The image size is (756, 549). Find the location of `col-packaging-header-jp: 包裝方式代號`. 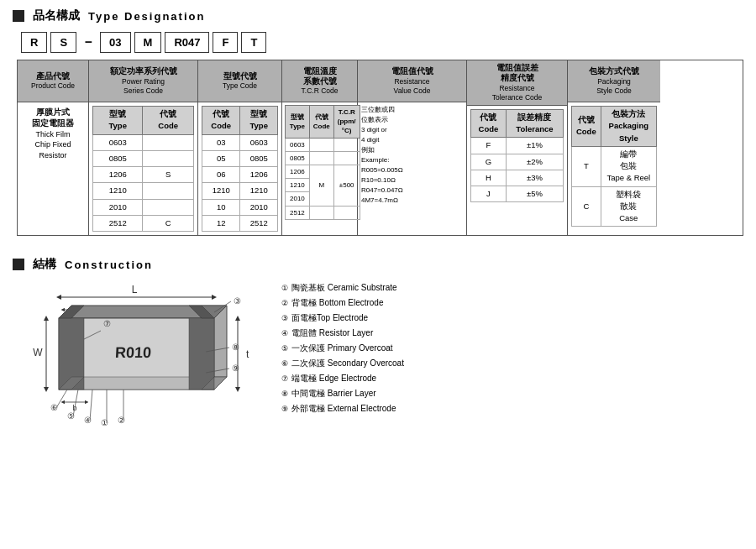

col-packaging-header-jp: 包裝方式代號 is located at coordinates (614, 71).